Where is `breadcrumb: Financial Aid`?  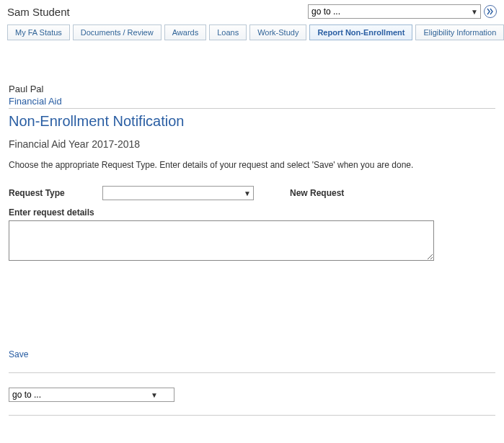
breadcrumb: Financial Aid is located at coordinates (252, 102).